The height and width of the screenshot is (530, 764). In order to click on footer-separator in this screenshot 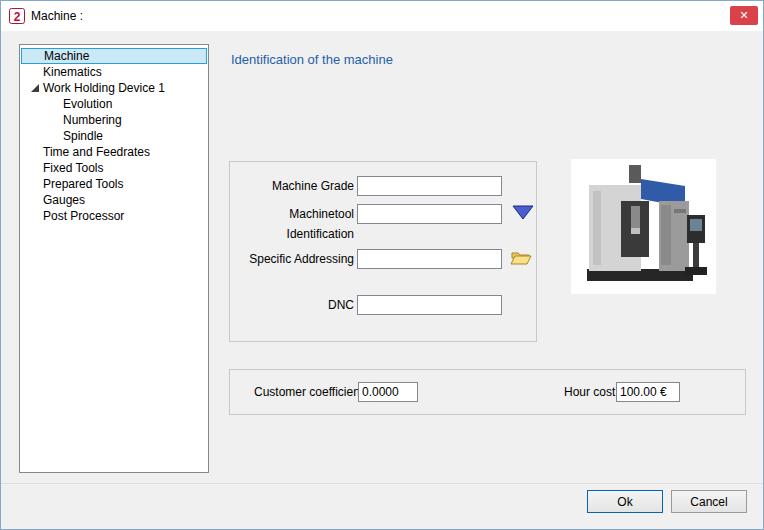, I will do `click(382, 484)`.